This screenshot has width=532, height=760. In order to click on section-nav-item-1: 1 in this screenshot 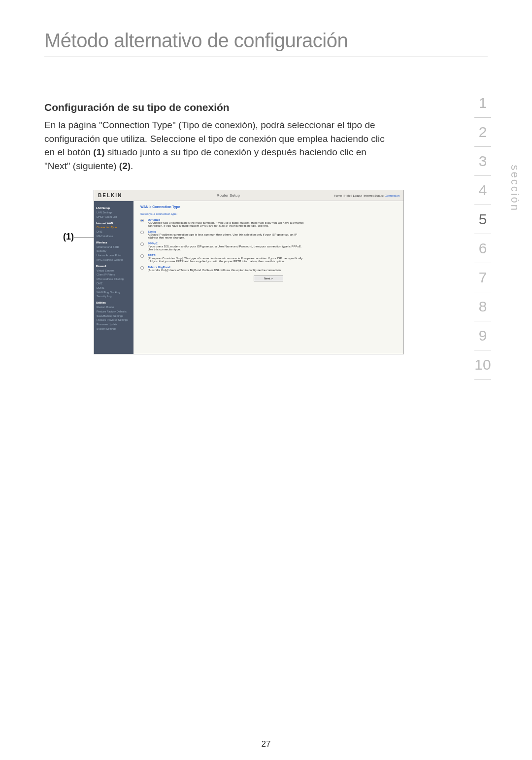, I will do `click(483, 104)`.